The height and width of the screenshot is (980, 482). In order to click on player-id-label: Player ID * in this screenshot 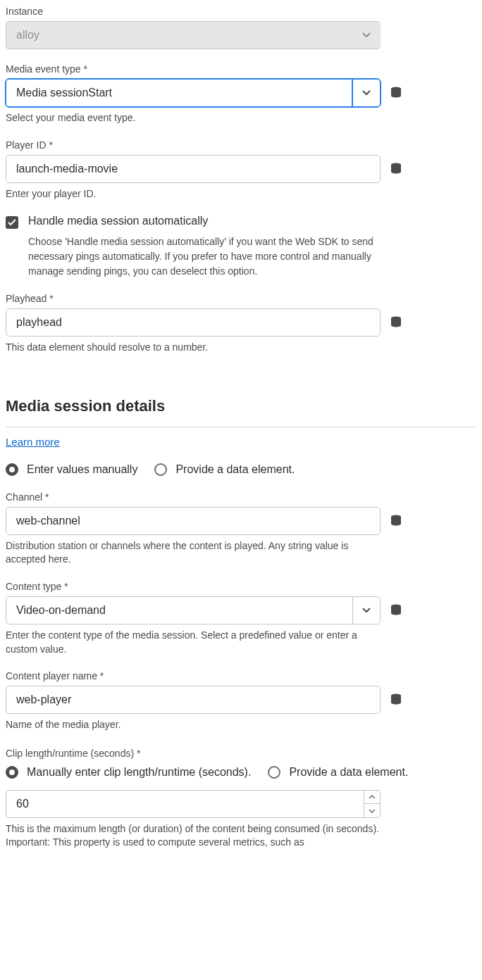, I will do `click(241, 145)`.